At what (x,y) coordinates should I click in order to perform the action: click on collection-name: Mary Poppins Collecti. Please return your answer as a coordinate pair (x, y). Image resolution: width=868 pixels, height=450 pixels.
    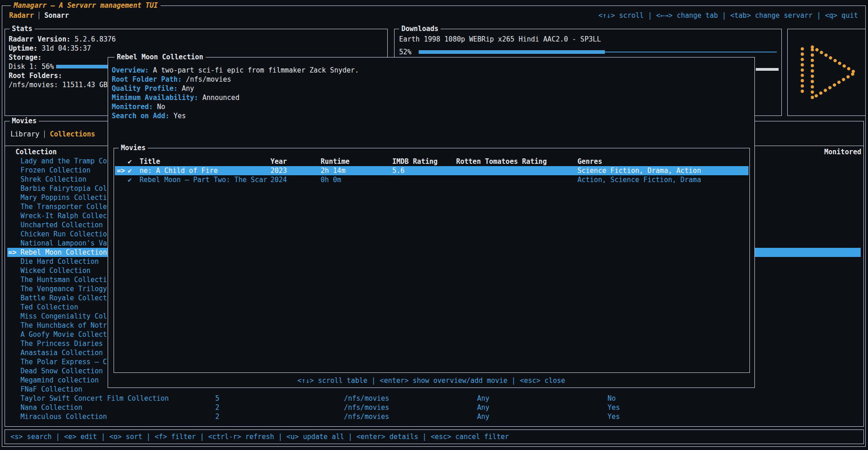
    Looking at the image, I should click on (64, 198).